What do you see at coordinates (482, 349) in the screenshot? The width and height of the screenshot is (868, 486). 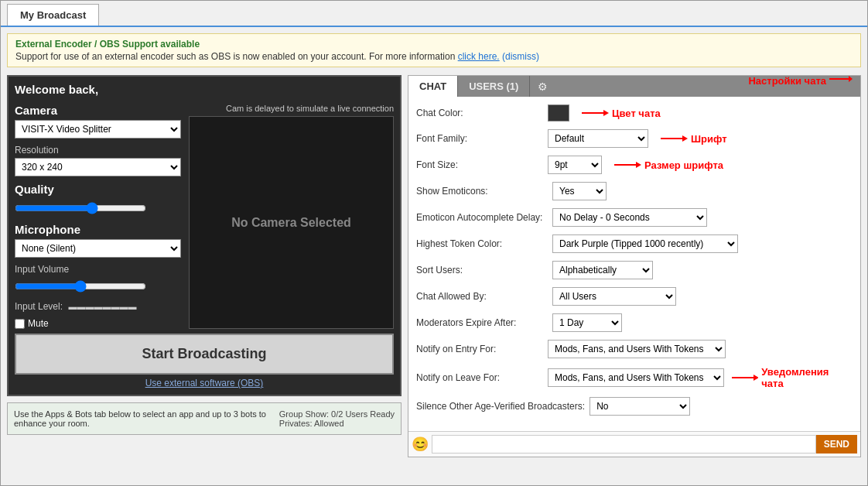 I see `notify-entry-label: Notify on Entry For:` at bounding box center [482, 349].